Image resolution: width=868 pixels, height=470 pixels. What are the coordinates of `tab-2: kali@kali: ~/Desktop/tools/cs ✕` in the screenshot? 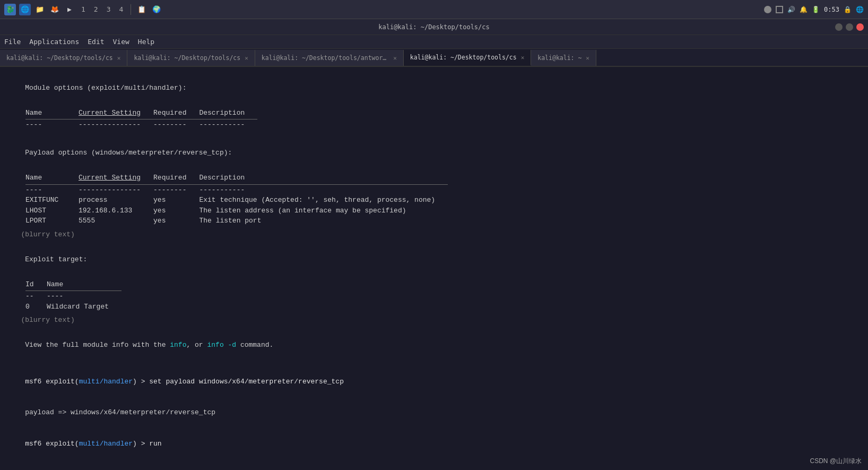 It's located at (191, 58).